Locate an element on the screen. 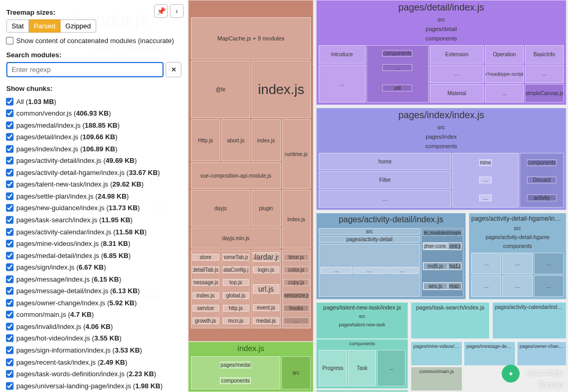  chunk-row: pages/medal/index.js (188.85 KB) is located at coordinates (94, 125).